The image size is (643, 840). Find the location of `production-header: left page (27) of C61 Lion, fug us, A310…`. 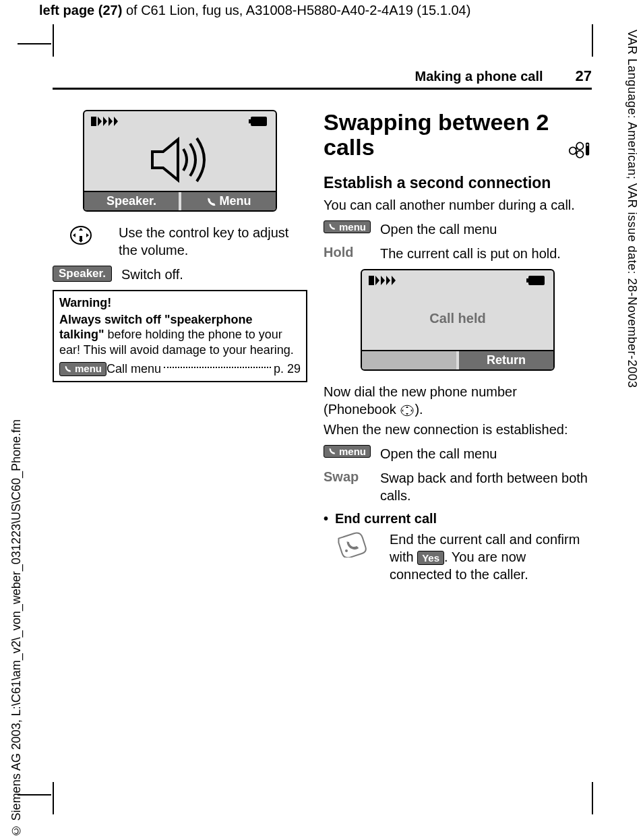

production-header: left page (27) of C61 Lion, fug us, A310… is located at coordinates (255, 11).